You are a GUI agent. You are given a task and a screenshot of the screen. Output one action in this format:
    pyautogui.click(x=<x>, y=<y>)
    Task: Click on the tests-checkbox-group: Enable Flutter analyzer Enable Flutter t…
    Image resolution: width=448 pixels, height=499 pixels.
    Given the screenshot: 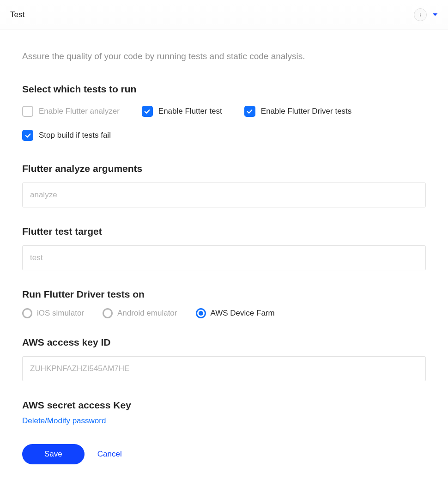 What is the action you would take?
    pyautogui.click(x=224, y=123)
    